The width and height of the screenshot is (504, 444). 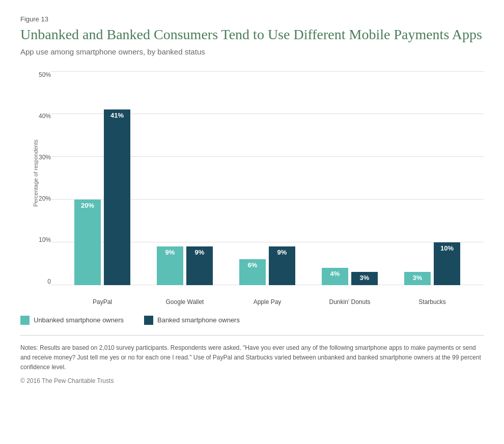 What do you see at coordinates (282, 266) in the screenshot?
I see `bar-banked-2: 9%` at bounding box center [282, 266].